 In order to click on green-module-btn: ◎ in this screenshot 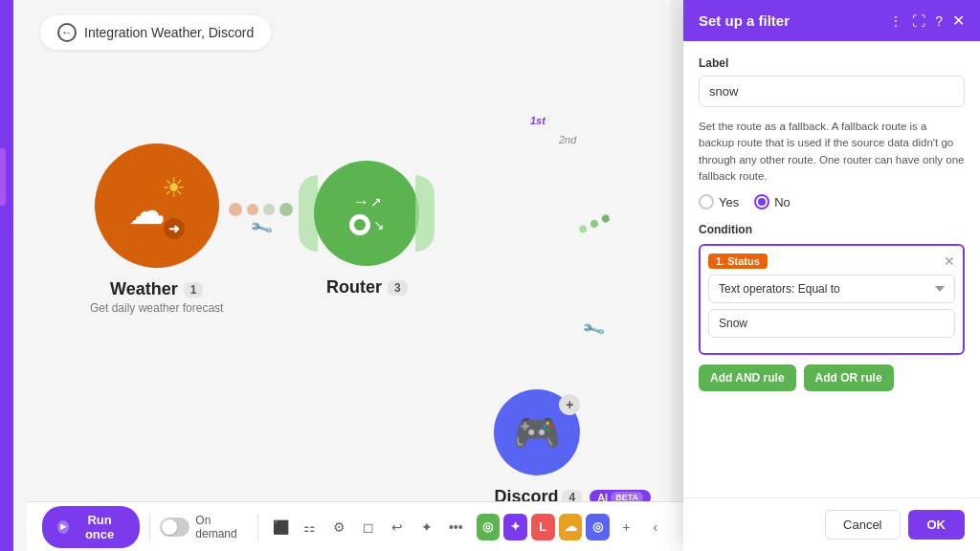, I will do `click(488, 527)`.